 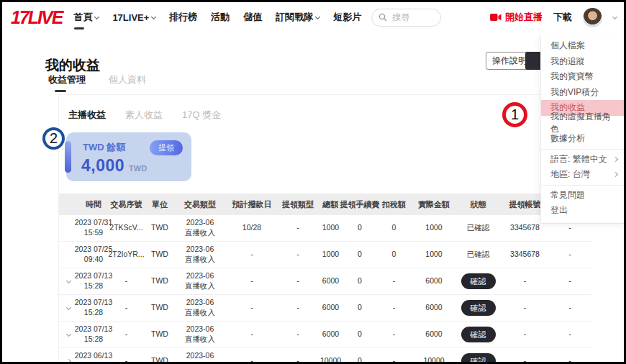 What do you see at coordinates (67, 80) in the screenshot?
I see `tab-earnings-management: 收益管理` at bounding box center [67, 80].